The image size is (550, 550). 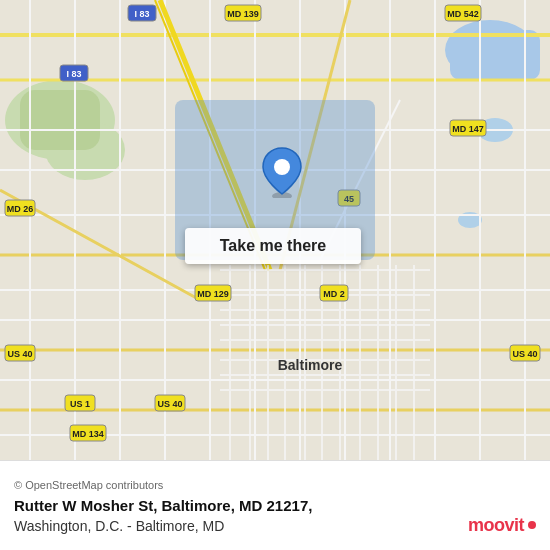 What do you see at coordinates (80, 404) in the screenshot?
I see `svg-text: US 1` at bounding box center [80, 404].